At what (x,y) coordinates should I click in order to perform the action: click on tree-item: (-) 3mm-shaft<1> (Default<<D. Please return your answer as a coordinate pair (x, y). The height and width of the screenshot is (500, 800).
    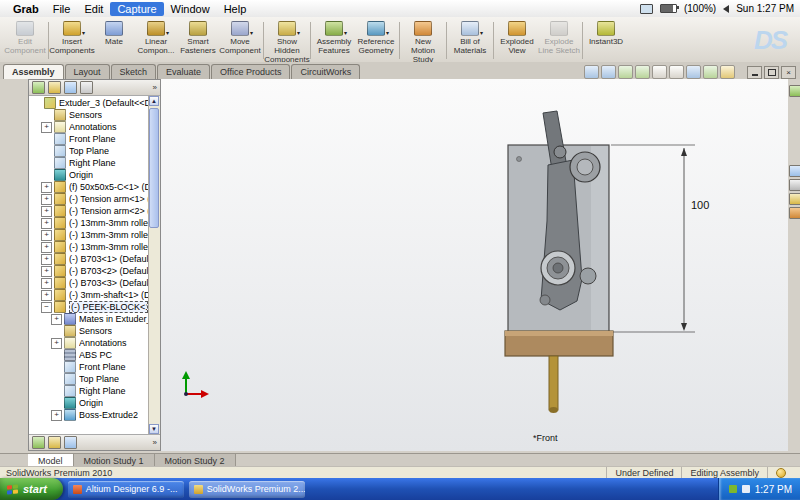
    Looking at the image, I should click on (88, 295).